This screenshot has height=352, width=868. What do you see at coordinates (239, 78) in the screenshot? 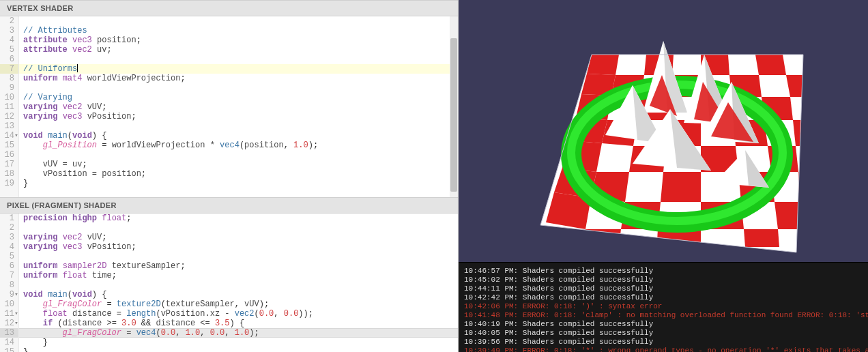
I see `code-line: uniform mat4 worldViewProjection;` at bounding box center [239, 78].